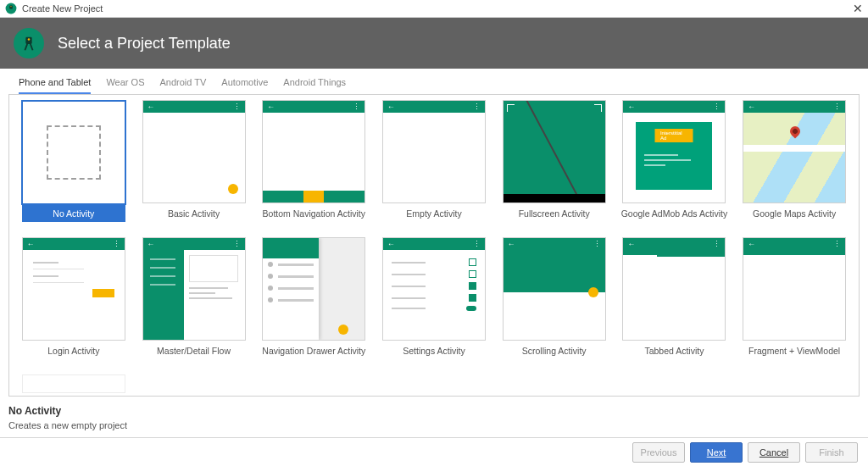 The image size is (868, 466). I want to click on template-fragment-viewmodel: ←⋮ Fragment + ViewModel, so click(794, 302).